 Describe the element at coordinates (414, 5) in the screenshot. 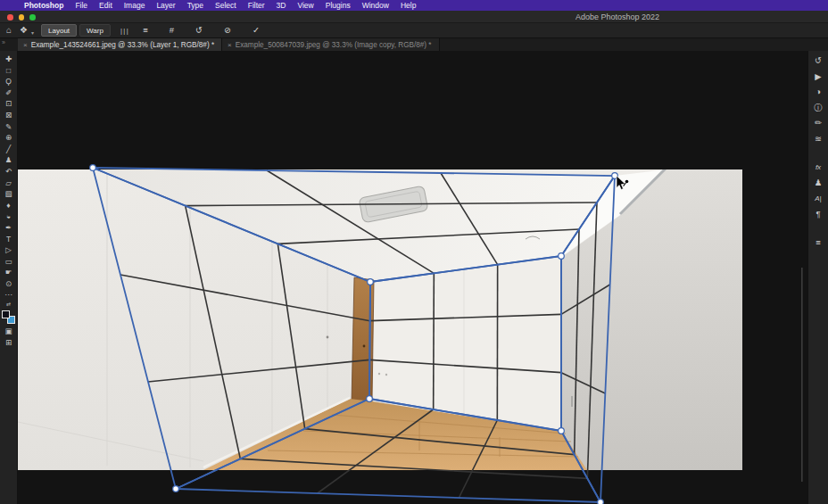

I see `menu-bar: PhotoshopFileEditImageLayerTypeSelectFil…` at that location.